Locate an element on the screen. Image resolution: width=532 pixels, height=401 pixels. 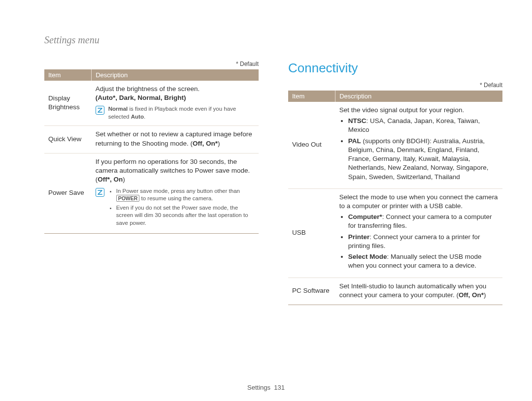
list-item: Computer: Connect your camera to a compu… is located at coordinates (424, 221).